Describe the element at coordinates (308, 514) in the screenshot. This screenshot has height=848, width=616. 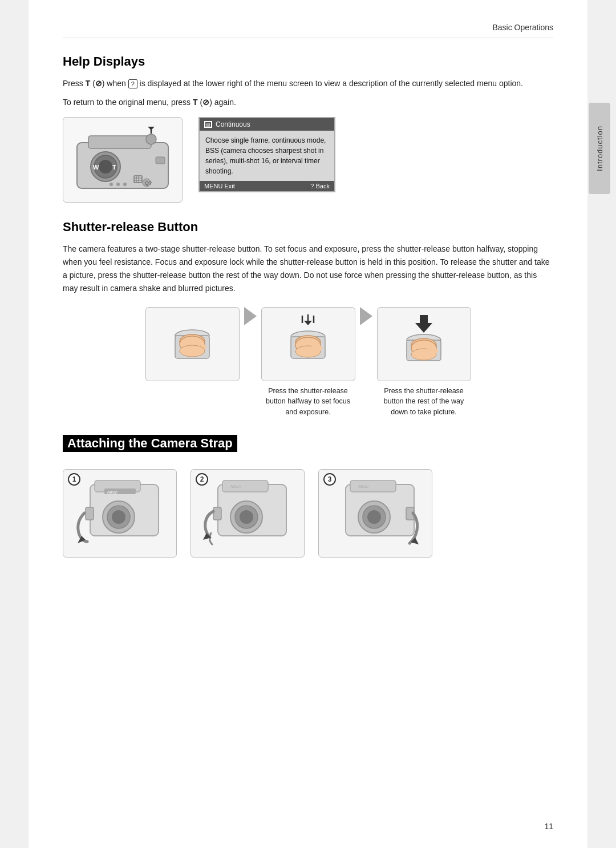
I see `attach-images-row: 1 Nikon` at that location.